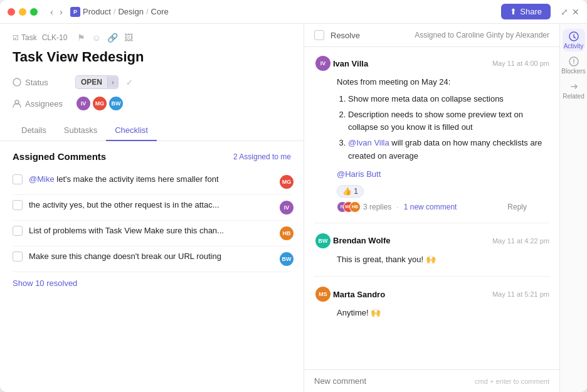  I want to click on section-title: Assigned Comments, so click(59, 157).